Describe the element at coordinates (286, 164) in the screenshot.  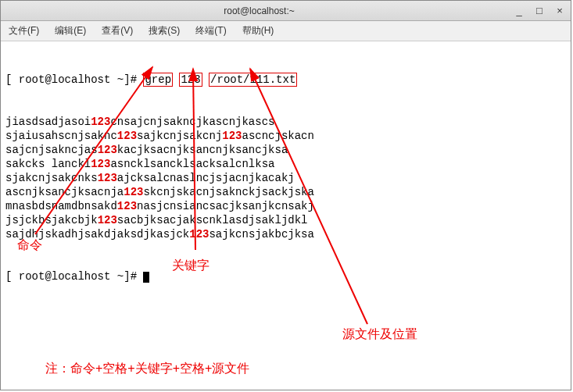
I see `output-line: sakcks lanckl123asncklsancklsacksalcnlks…` at that location.